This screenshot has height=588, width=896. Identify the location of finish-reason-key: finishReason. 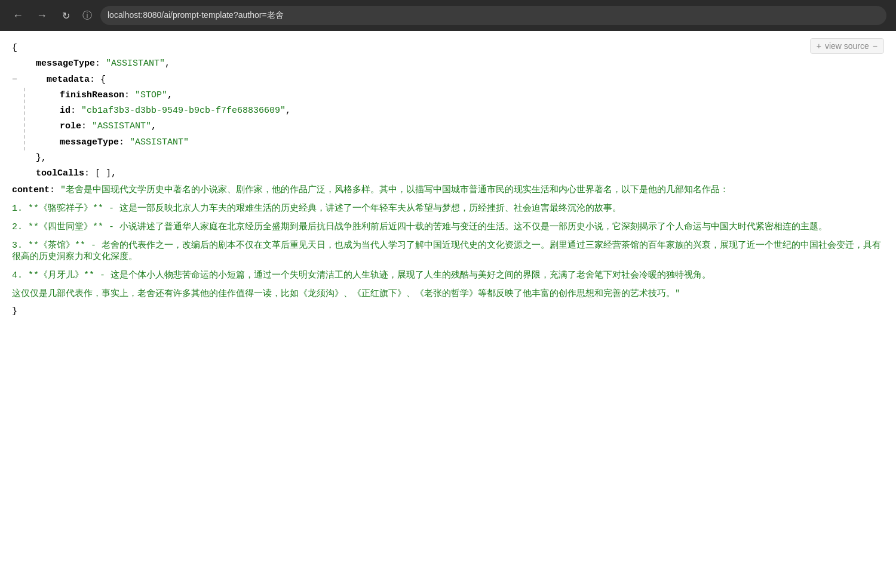
(92, 96).